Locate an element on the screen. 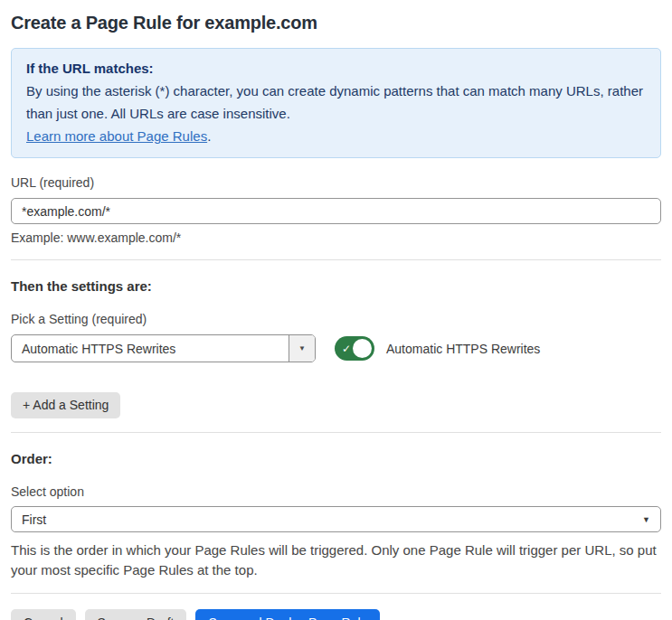  order-select-label: Select option is located at coordinates (336, 492).